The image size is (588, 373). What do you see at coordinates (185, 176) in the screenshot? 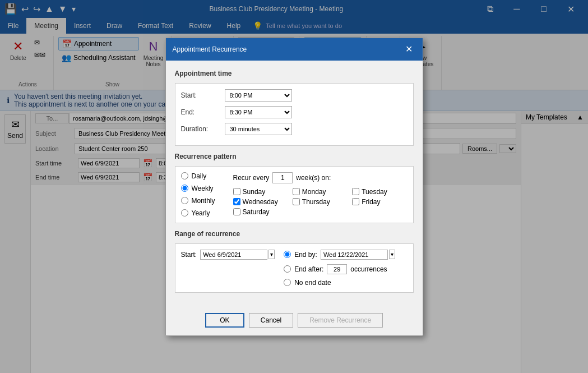
I see `daily-radio` at bounding box center [185, 176].